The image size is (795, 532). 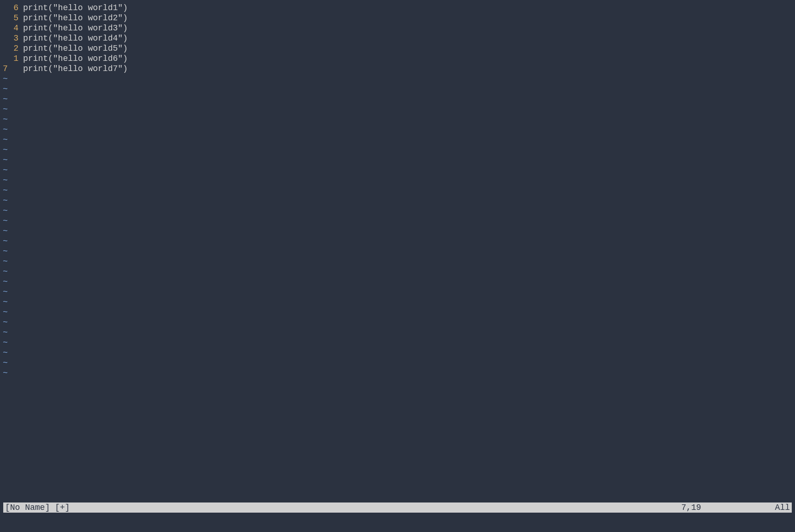 I want to click on line-number: 4, so click(x=10, y=28).